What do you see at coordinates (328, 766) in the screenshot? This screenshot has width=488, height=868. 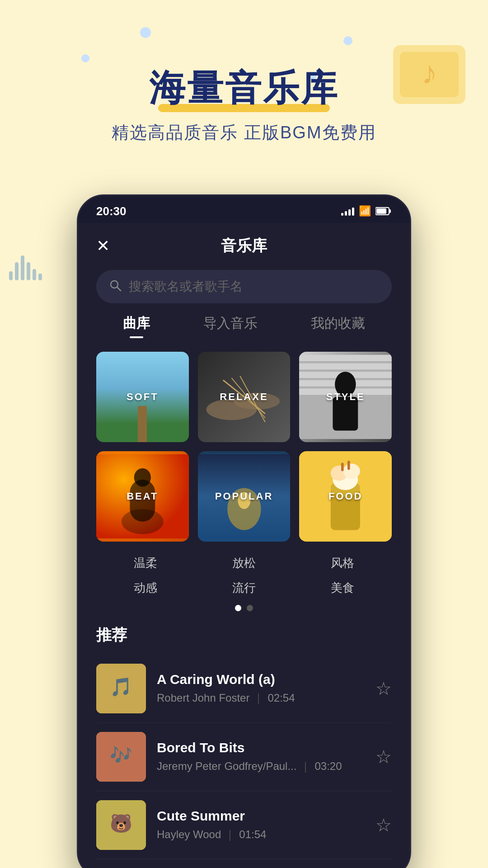 I see `track-duration-2: 03:20` at bounding box center [328, 766].